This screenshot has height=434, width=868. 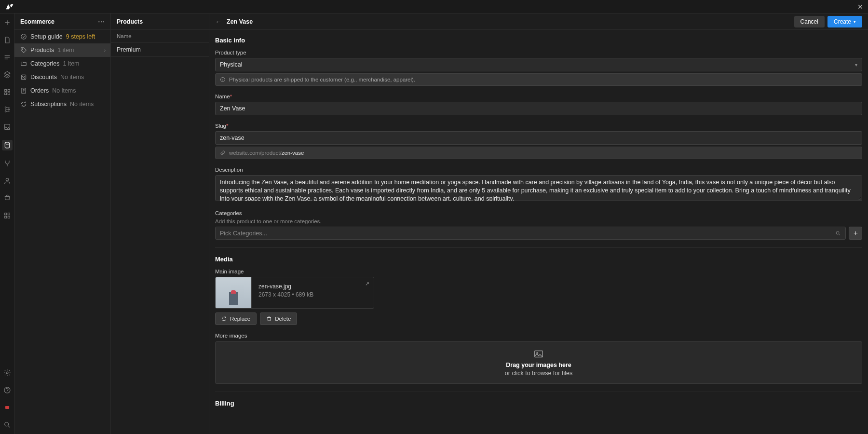 I want to click on label-categories: Categories, so click(x=539, y=213).